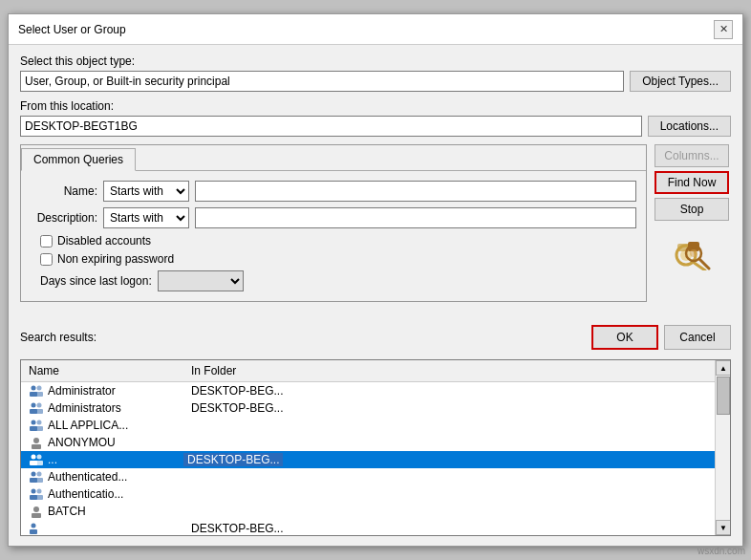 The image size is (751, 560). Describe the element at coordinates (368, 442) in the screenshot. I see `table-row: ANONYMOU` at that location.